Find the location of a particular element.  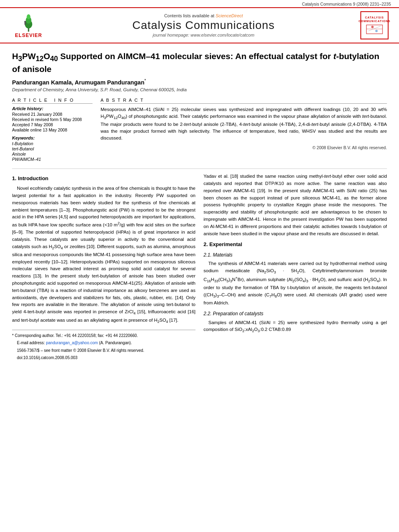

sciencedirect-link: ScienceDirect is located at coordinates (229, 16).